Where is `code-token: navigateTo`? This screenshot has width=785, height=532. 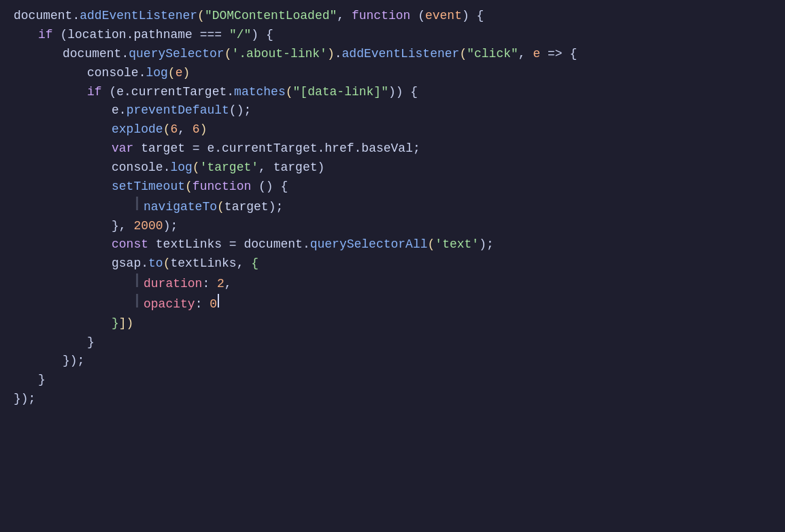
code-token: navigateTo is located at coordinates (180, 207).